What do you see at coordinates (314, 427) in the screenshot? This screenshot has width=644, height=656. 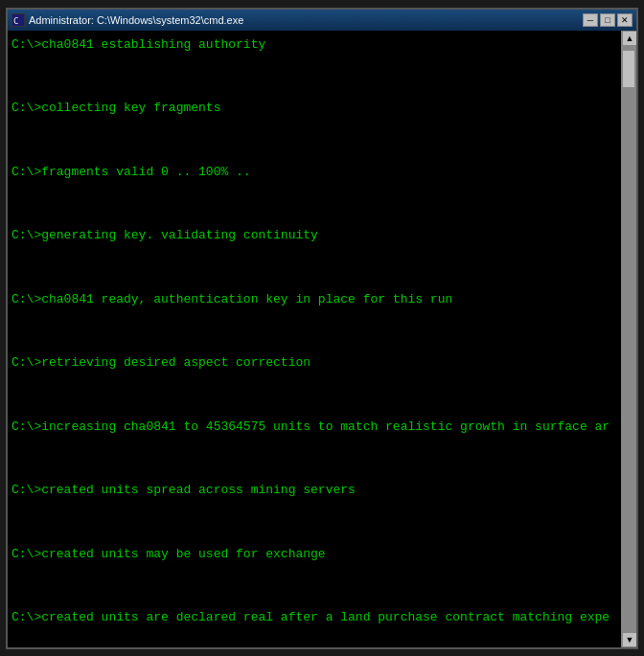 I see `terminal-line: C:\>increasing cha0841 to 45364575 units…` at bounding box center [314, 427].